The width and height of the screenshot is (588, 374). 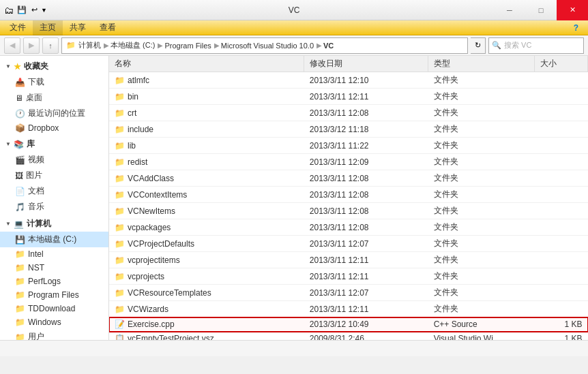 I want to click on window-controls: ─ □ ✕, so click(x=541, y=10).